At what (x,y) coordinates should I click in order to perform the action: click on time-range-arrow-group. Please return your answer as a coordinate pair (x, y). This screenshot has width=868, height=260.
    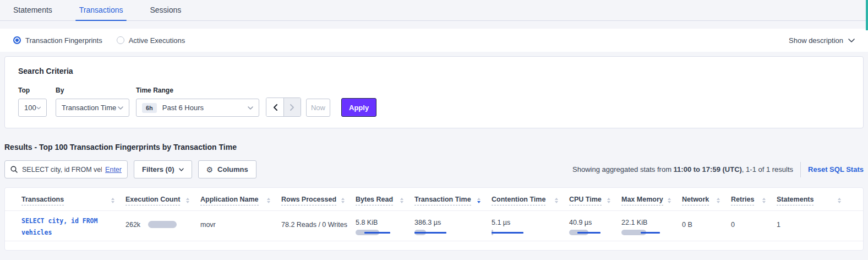
    Looking at the image, I should click on (283, 107).